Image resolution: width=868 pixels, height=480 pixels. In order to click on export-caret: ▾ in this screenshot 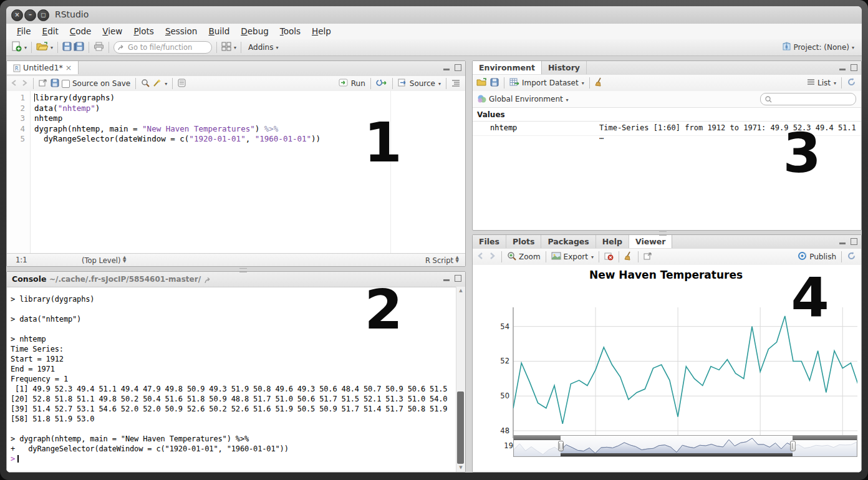, I will do `click(592, 257)`.